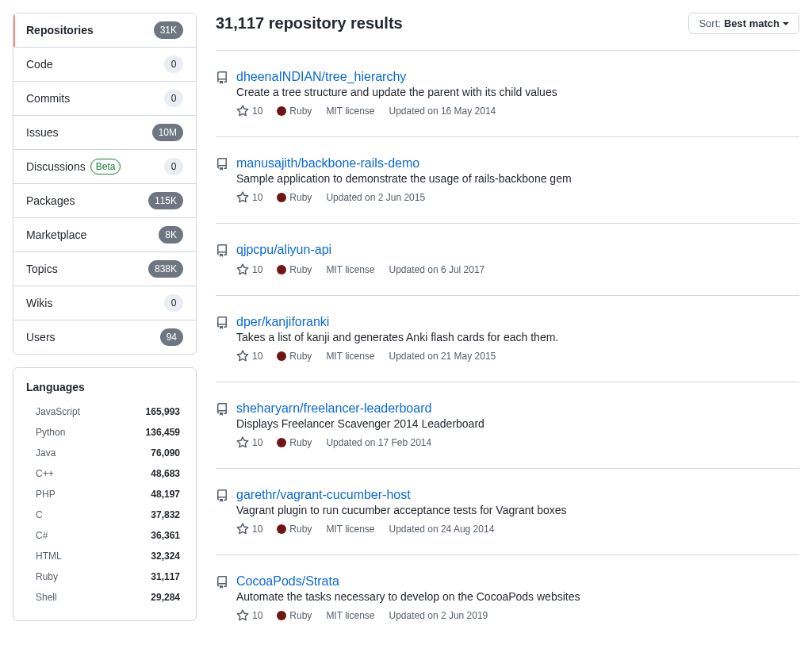  What do you see at coordinates (105, 535) in the screenshot?
I see `language-filter-item: C#36,361` at bounding box center [105, 535].